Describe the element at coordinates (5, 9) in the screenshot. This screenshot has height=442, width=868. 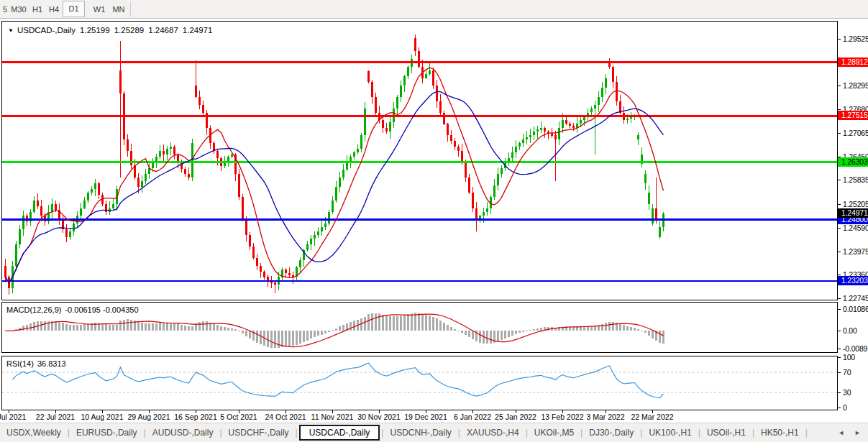
I see `timeframe-button-5: 5` at that location.